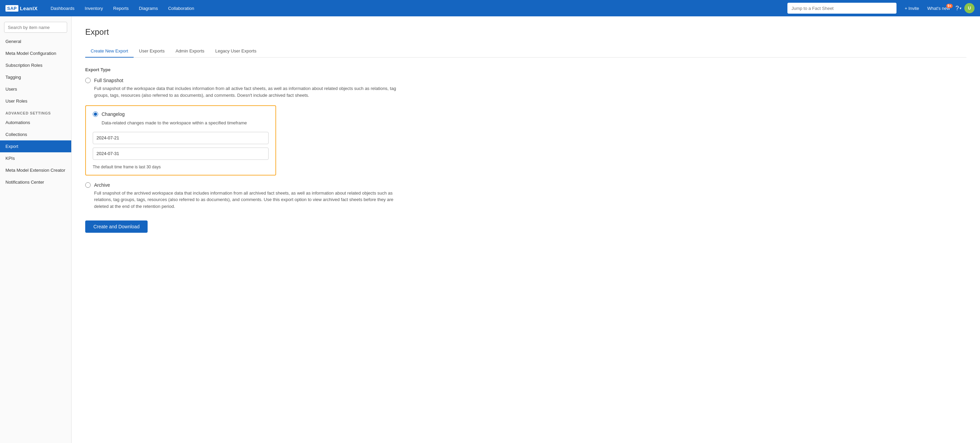  Describe the element at coordinates (950, 6) in the screenshot. I see `notification-badge: 9+` at that location.